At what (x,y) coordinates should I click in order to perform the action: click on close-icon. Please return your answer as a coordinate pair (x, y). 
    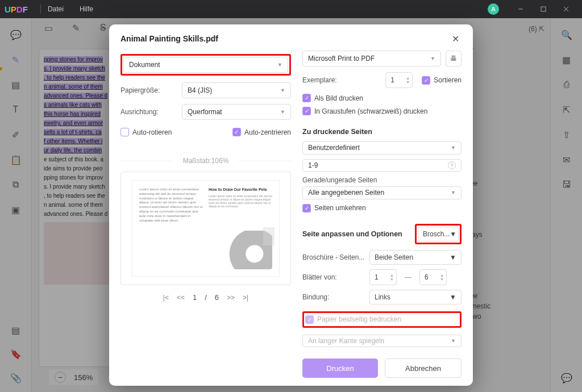
    Looking at the image, I should click on (566, 9).